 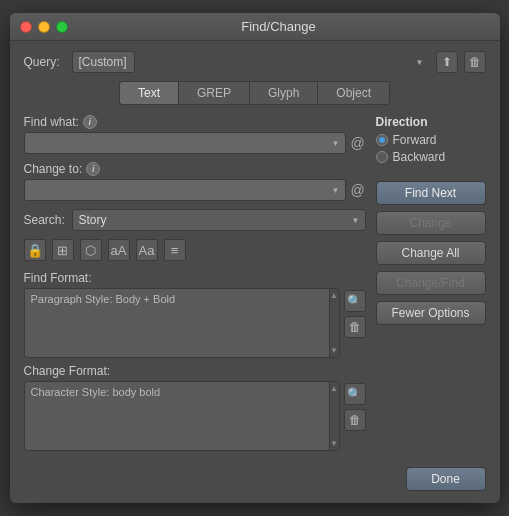 I want to click on tab-object: Object, so click(x=354, y=93).